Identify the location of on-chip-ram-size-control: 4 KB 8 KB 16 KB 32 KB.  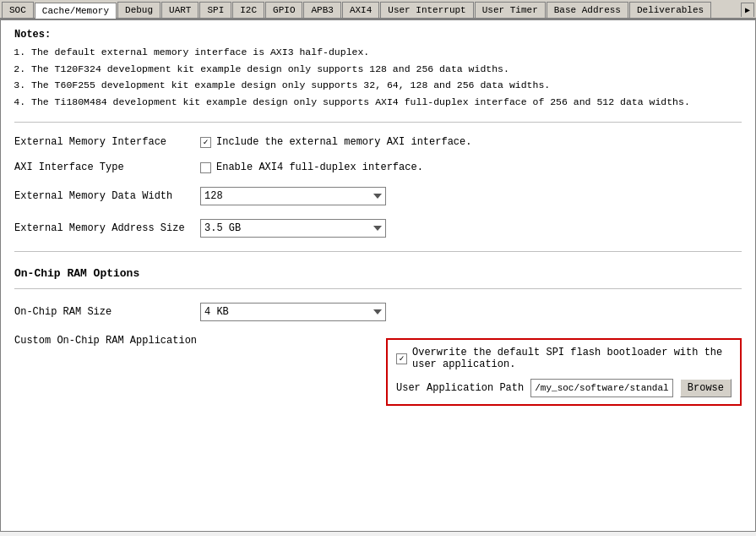
(293, 312).